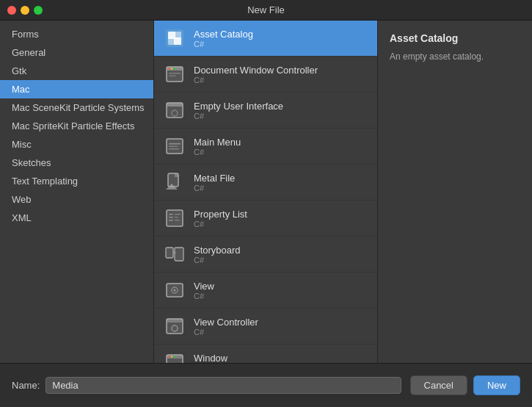 This screenshot has height=407, width=532. Describe the element at coordinates (266, 75) in the screenshot. I see `file-item-document-window-controller: Document Window ControllerC#` at that location.